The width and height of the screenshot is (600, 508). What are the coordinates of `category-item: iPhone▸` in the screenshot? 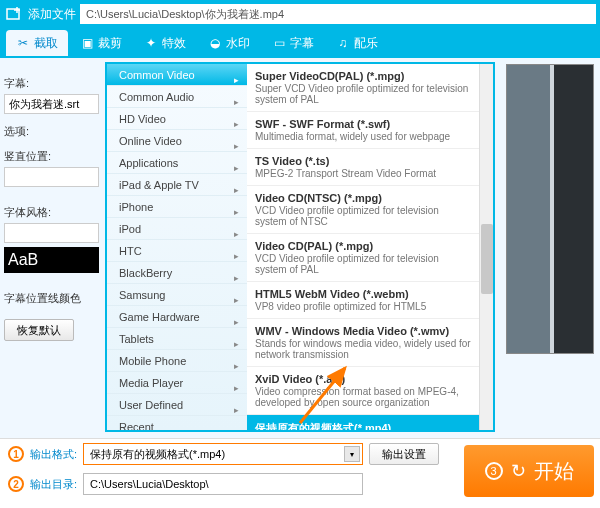 It's located at (177, 207).